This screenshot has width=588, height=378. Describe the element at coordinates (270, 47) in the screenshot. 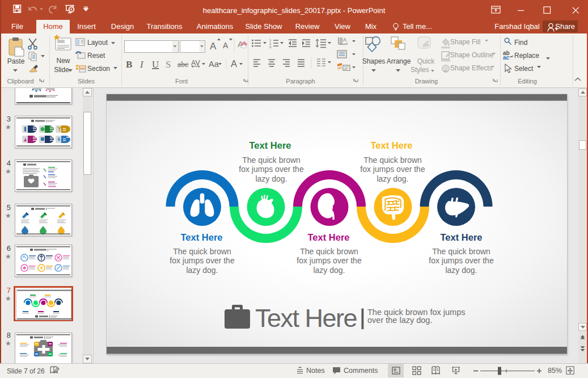

I see `svg-text: 3` at that location.